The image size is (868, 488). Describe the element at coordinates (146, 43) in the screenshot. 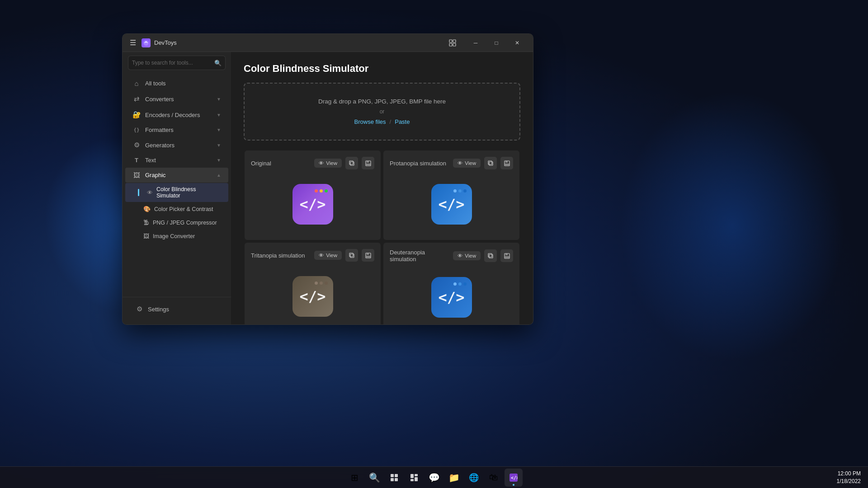

I see `app-logo` at that location.